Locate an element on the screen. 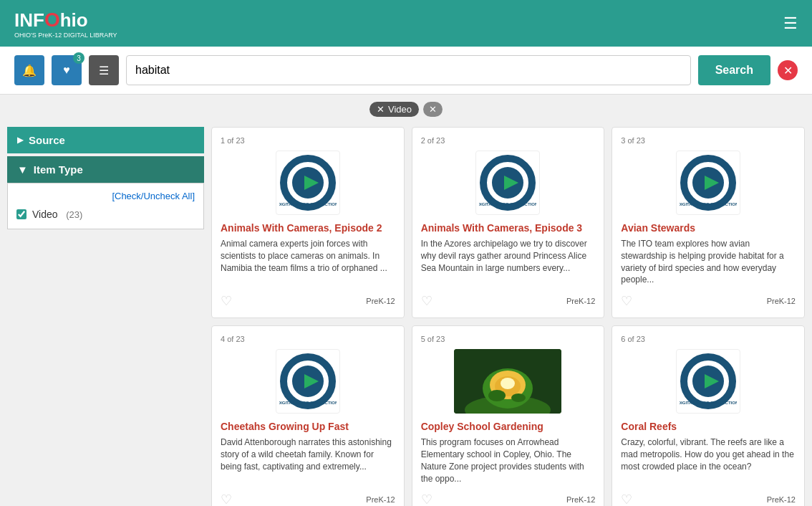  card-thumb-2: DIGITAL VIDEO COLLECTION is located at coordinates (508, 183).